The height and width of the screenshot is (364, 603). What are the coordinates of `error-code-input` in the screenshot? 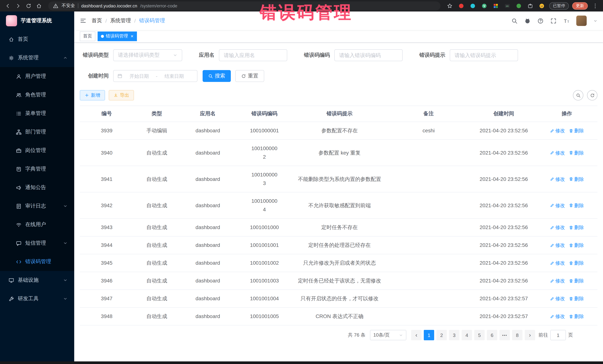 It's located at (369, 55).